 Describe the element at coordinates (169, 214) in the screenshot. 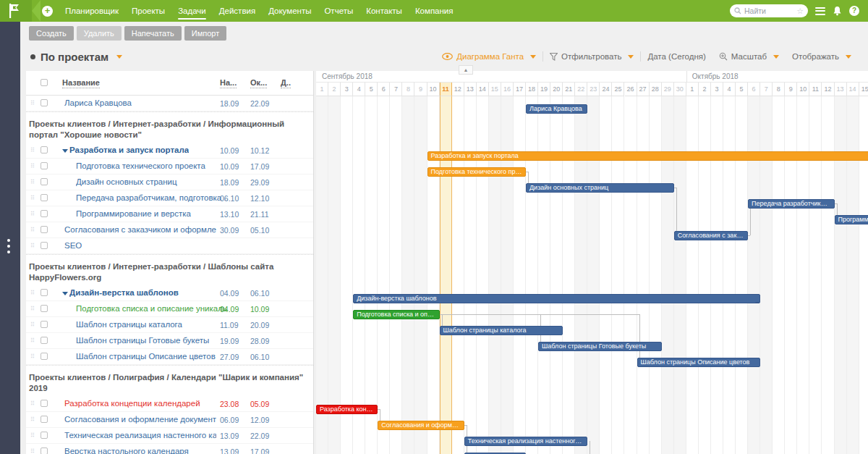

I see `table-row: ⠿Программирование и верстка13.1021.11` at that location.